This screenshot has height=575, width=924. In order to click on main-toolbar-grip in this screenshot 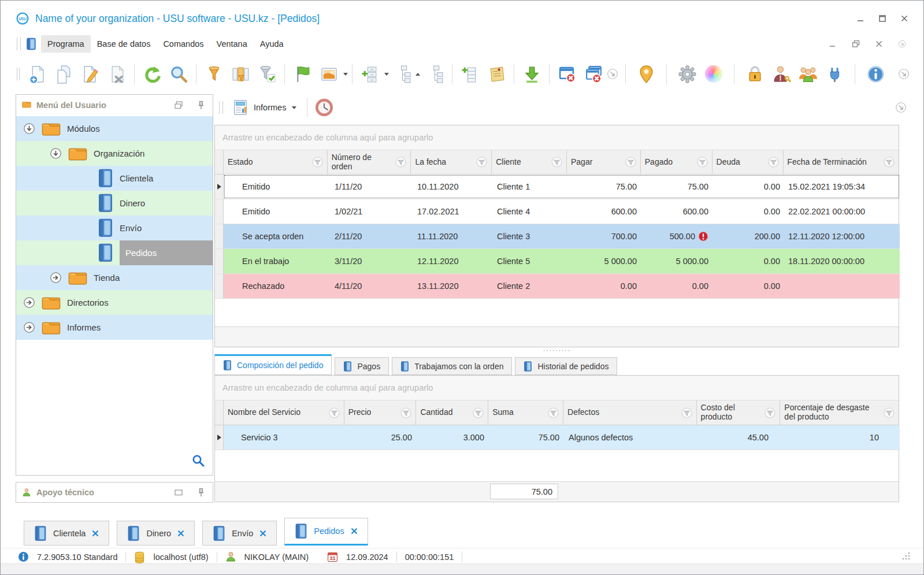, I will do `click(18, 74)`.